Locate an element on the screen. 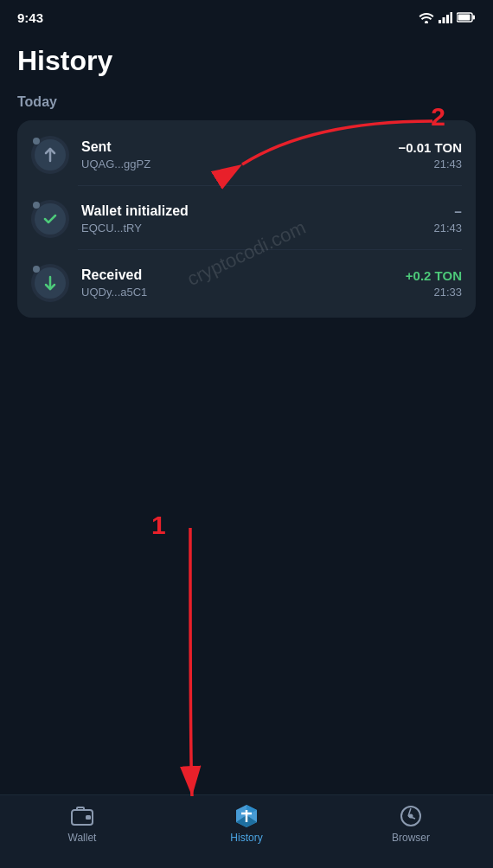 This screenshot has width=493, height=868. transaction-received: Received UQDy...a5C1 +0.2 TON 21:33 is located at coordinates (246, 283).